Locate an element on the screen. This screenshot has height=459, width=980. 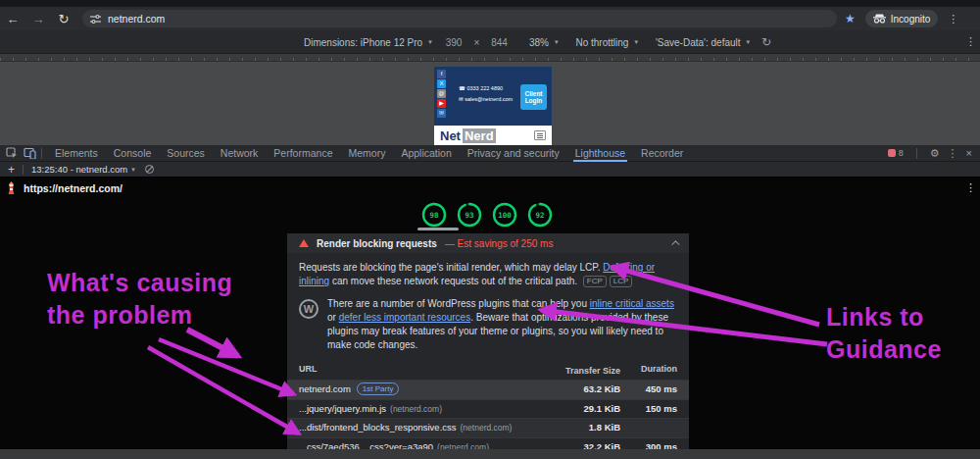
zoom-selector: 38% is located at coordinates (539, 43).